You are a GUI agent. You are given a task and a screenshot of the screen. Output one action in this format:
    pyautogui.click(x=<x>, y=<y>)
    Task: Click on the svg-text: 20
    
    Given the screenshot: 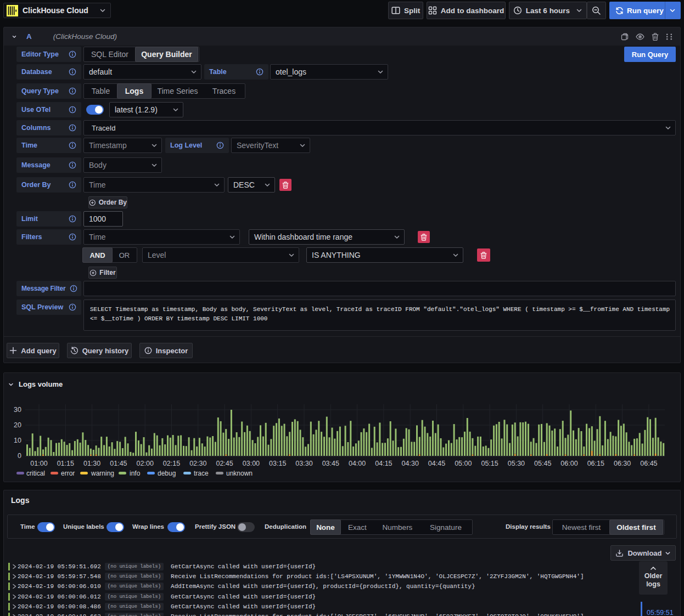 What is the action you would take?
    pyautogui.click(x=18, y=425)
    